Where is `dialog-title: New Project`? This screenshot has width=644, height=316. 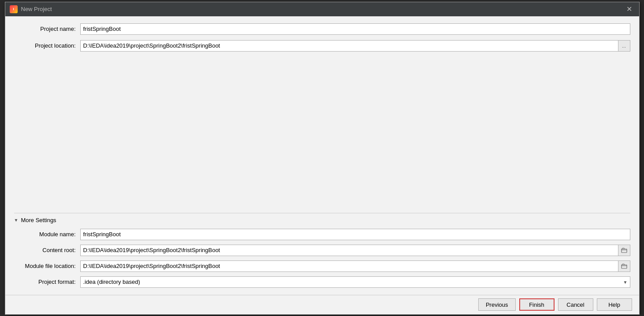
dialog-title: New Project is located at coordinates (37, 9).